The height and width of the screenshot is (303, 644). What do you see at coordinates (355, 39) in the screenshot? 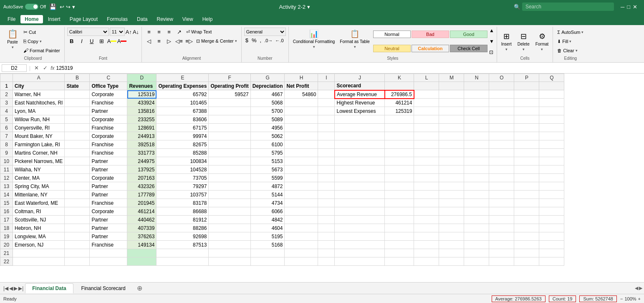
I see `format-as-table-button: 📋 Format as Table ▾` at bounding box center [355, 39].